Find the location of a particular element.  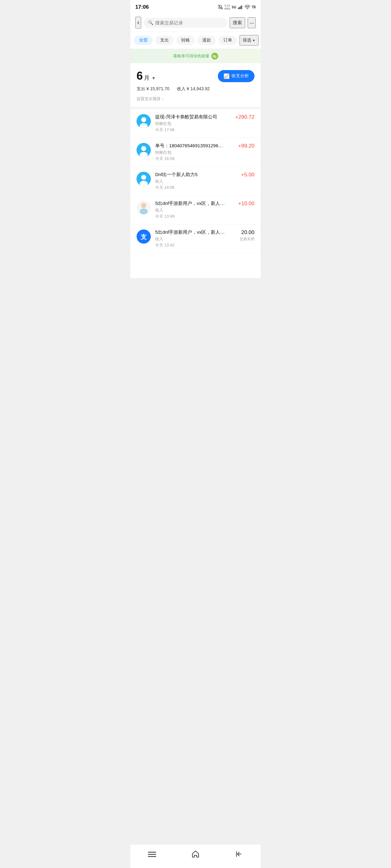

month-dropdown-icon: ▼ is located at coordinates (154, 78).